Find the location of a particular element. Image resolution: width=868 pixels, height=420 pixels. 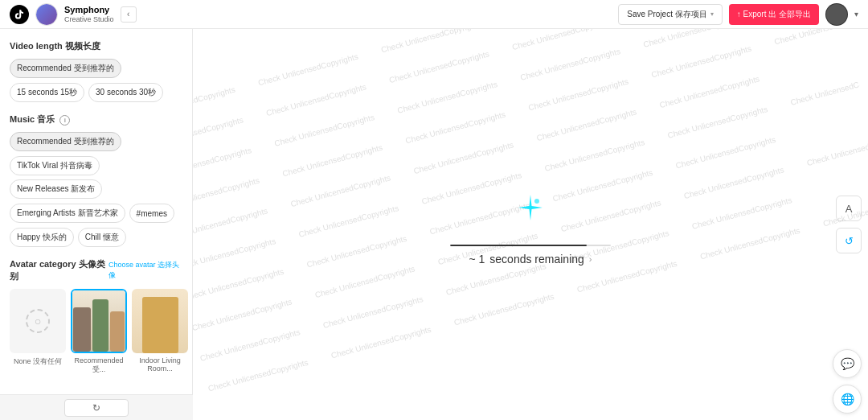

chip-happy: Happy 快乐的 is located at coordinates (42, 237).